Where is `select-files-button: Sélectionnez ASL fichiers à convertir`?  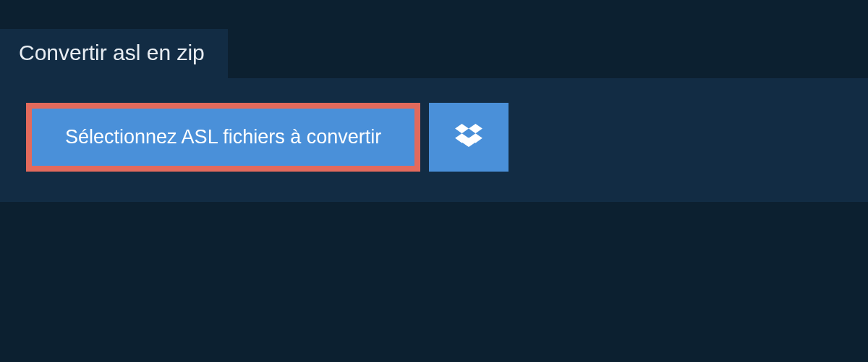
select-files-button: Sélectionnez ASL fichiers à convertir is located at coordinates (223, 138).